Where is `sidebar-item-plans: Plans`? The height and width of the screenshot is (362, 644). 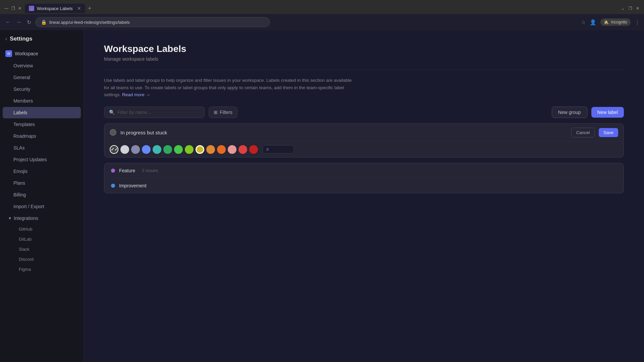 sidebar-item-plans: Plans is located at coordinates (42, 183).